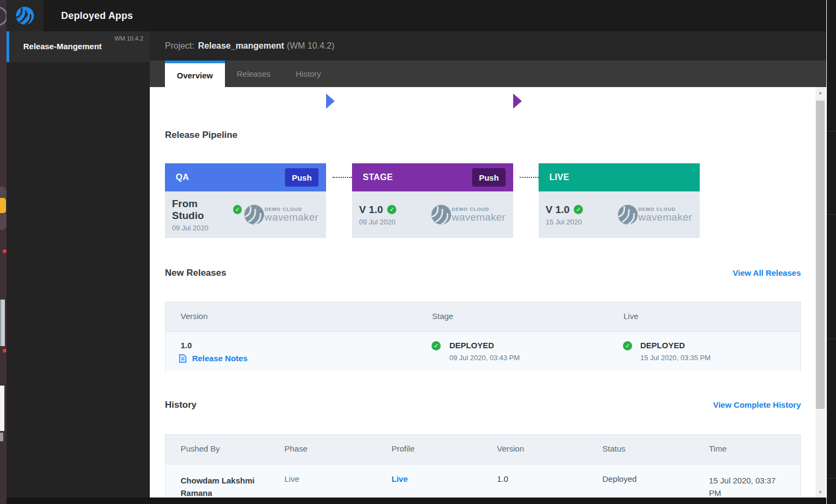 The width and height of the screenshot is (836, 504). I want to click on vertical-scrollbar: ▲ ▼, so click(820, 293).